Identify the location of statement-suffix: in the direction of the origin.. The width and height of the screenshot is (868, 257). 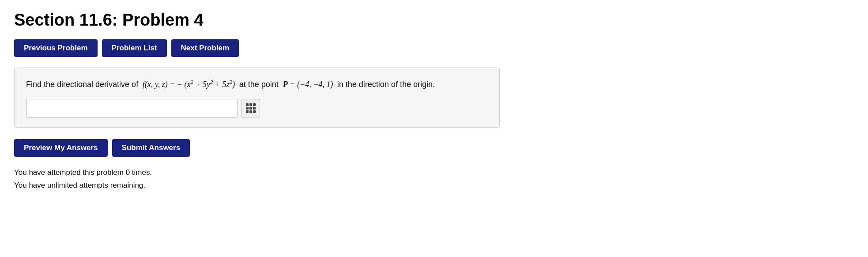
(385, 84).